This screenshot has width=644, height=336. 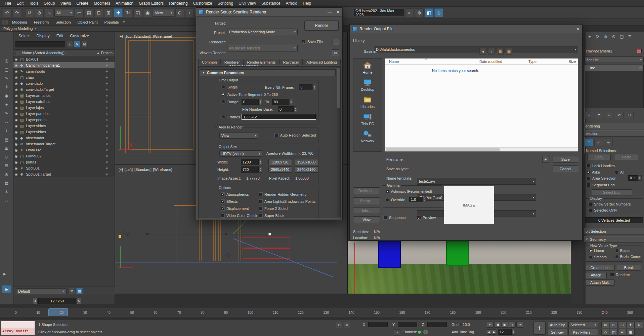 I want to click on file-list: Name ^ Date modified Type Size No items …, so click(x=481, y=105).